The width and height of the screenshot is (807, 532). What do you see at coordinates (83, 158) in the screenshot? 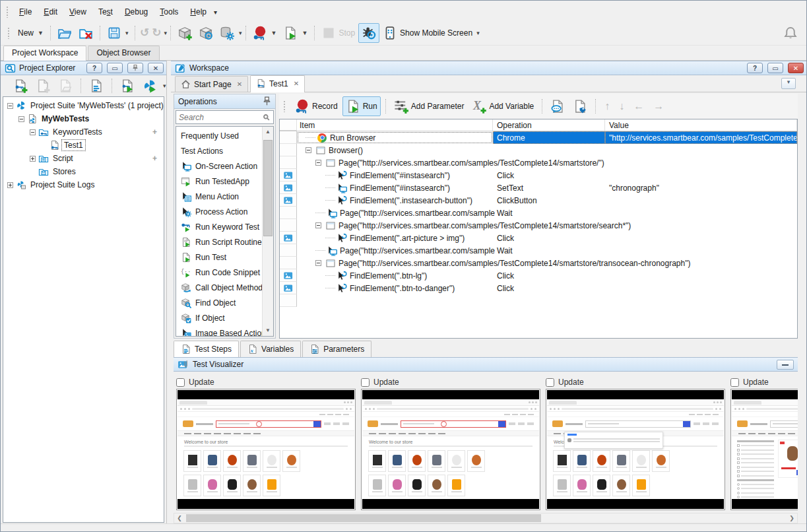
I see `tree-item-script: Script+` at bounding box center [83, 158].